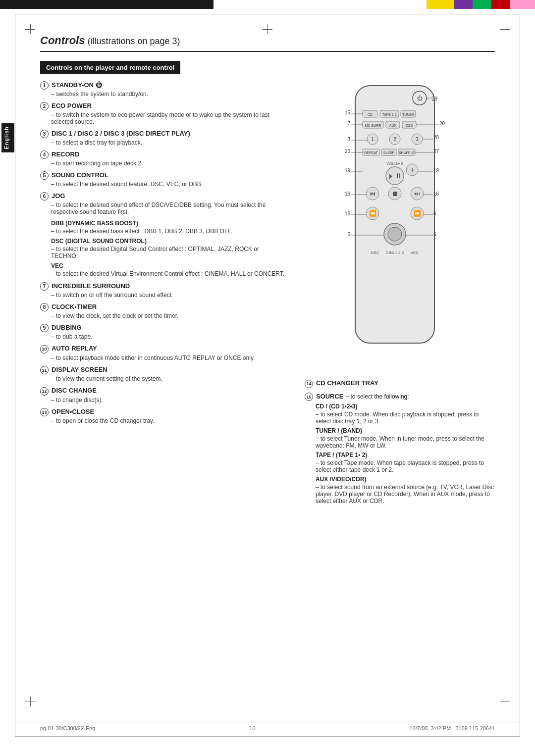 The width and height of the screenshot is (535, 756). Describe the element at coordinates (430, 728) in the screenshot. I see `footer-date: 12/7/00, 3:42 PM` at that location.